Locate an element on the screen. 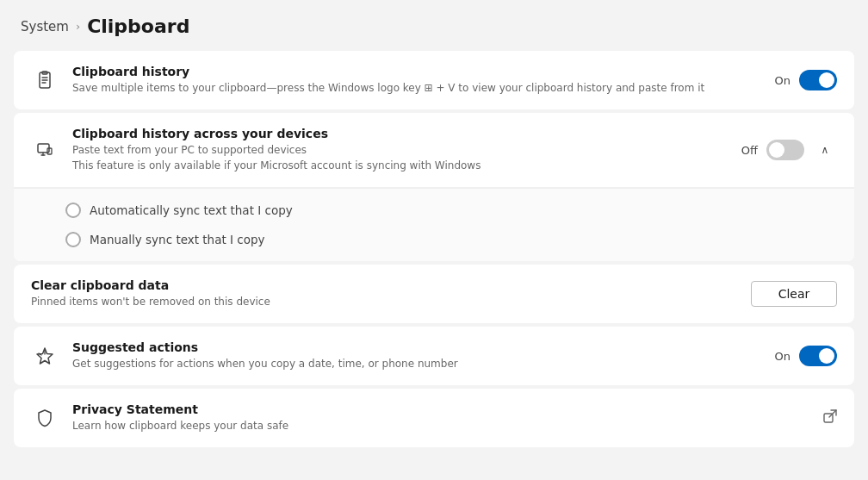 The width and height of the screenshot is (868, 480). clipboard-history-row: Clipboard history Save multiple items to… is located at coordinates (434, 80).